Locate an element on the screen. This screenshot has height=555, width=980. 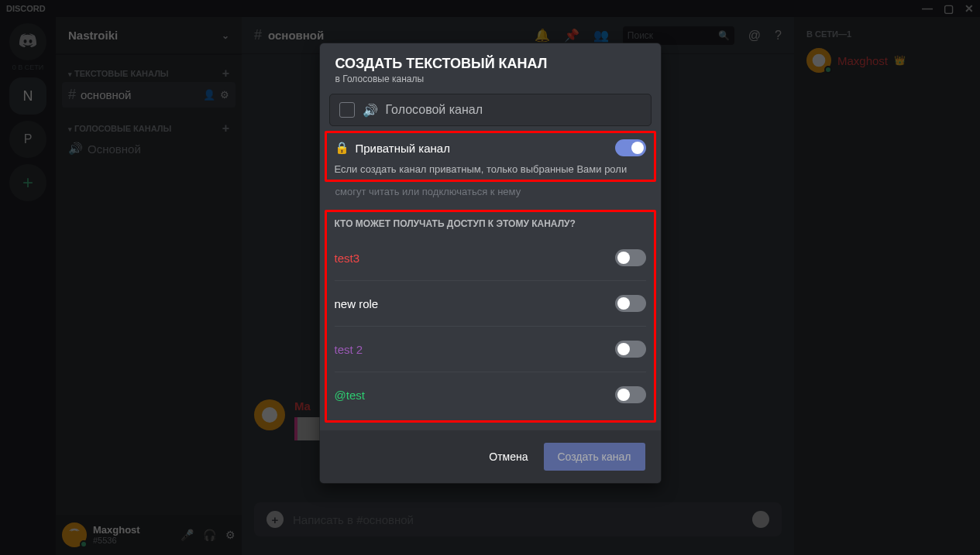
role-row: test3 is located at coordinates (490, 259).